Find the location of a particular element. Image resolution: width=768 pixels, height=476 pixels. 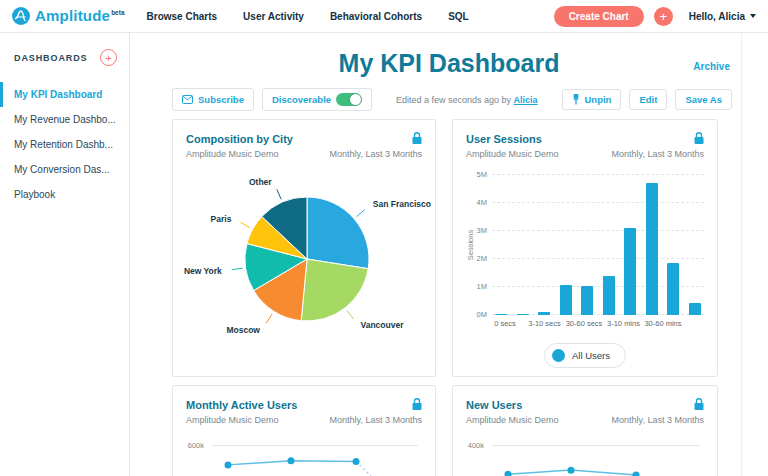

nav-link-sql: SQL is located at coordinates (458, 16).